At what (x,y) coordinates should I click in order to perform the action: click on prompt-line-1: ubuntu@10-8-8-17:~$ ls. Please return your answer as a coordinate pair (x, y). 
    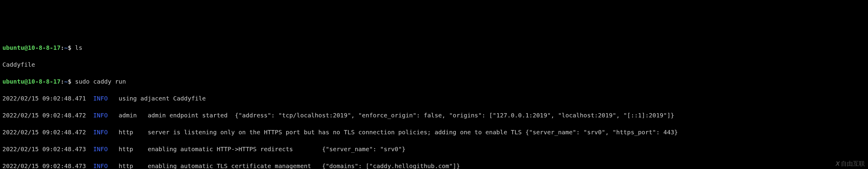
    Looking at the image, I should click on (434, 48).